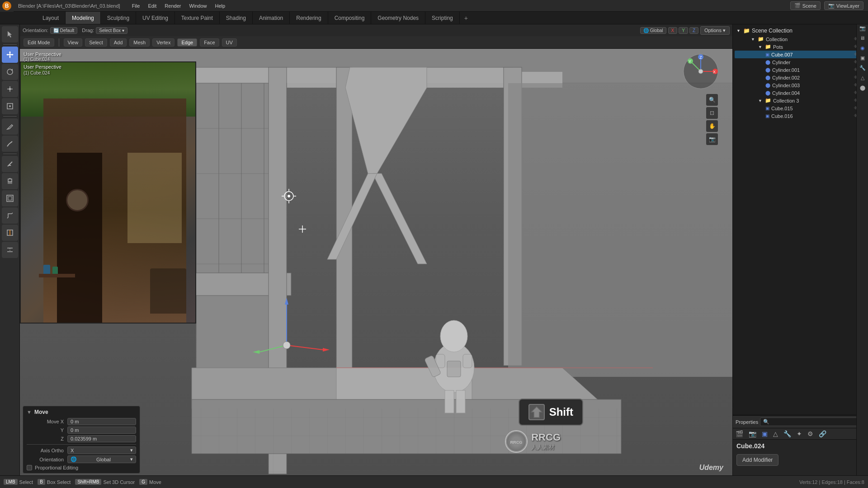 This screenshot has height=488, width=868. I want to click on menu-file: File, so click(136, 6).